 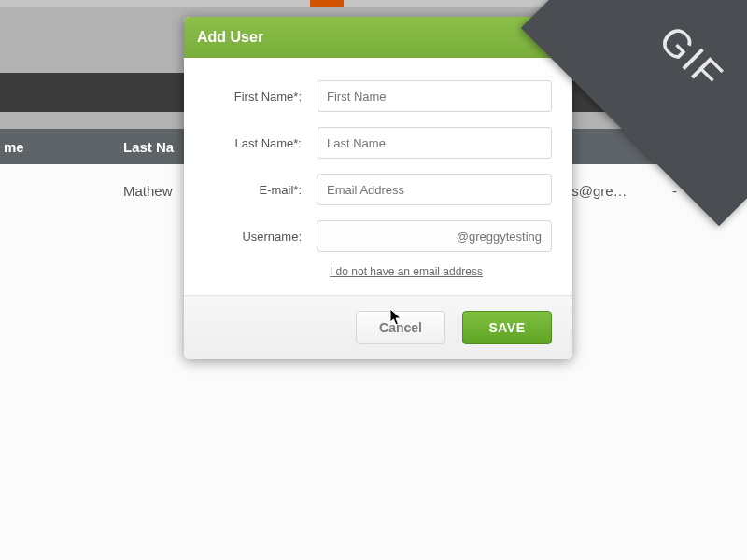 I want to click on last-name-row: Last Name*:, so click(x=378, y=143).